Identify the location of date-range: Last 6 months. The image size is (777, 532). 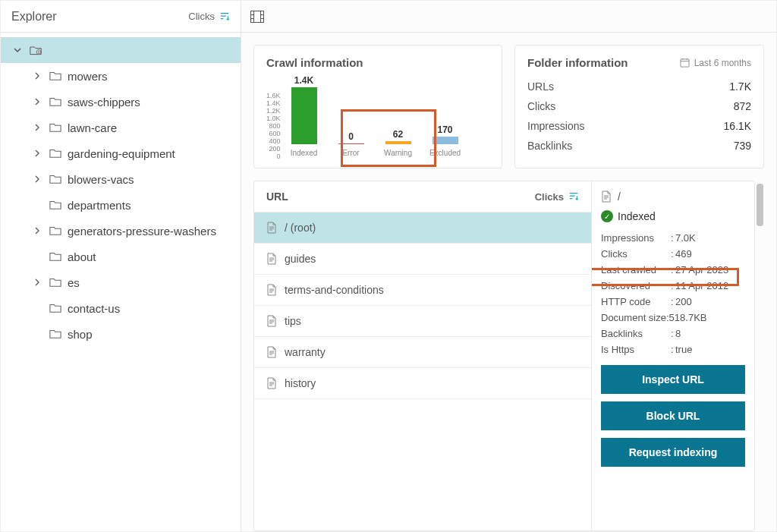
(716, 63).